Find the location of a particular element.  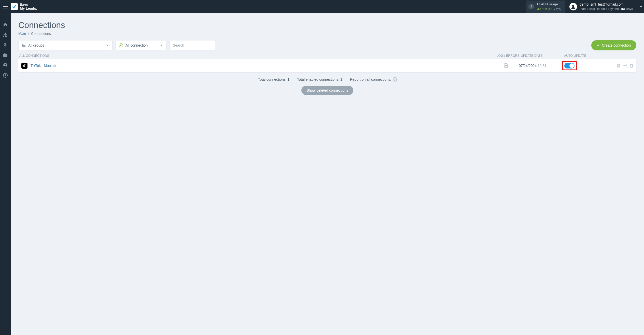

copy-icon is located at coordinates (619, 66).